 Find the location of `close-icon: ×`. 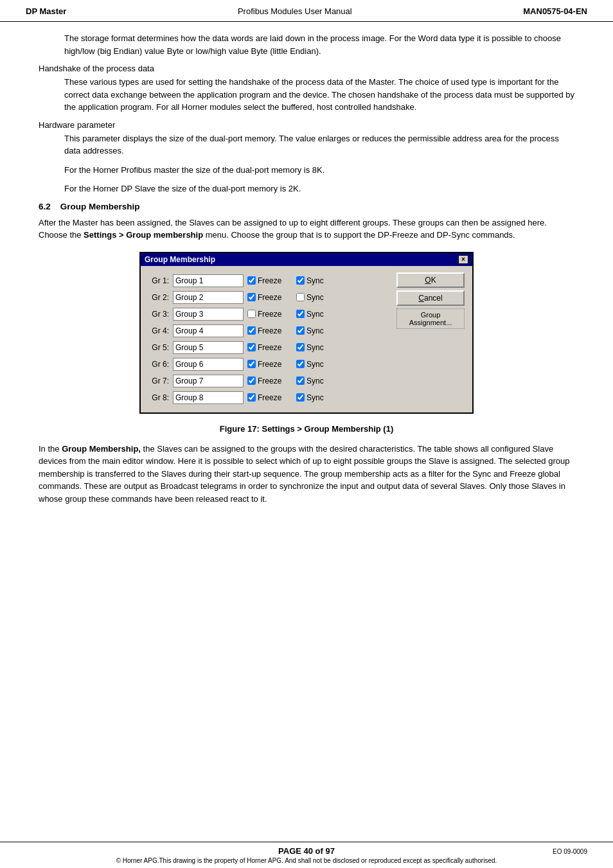

close-icon: × is located at coordinates (463, 260).